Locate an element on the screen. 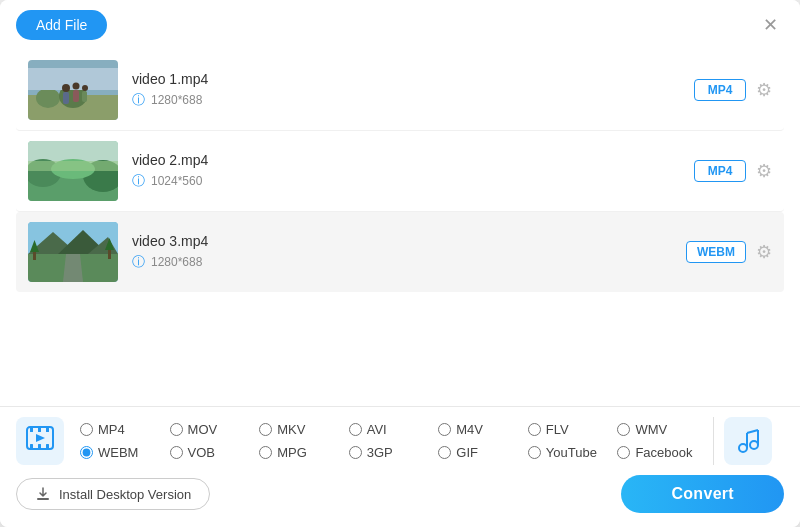 Image resolution: width=800 pixels, height=527 pixels. format-icon-container is located at coordinates (40, 441).